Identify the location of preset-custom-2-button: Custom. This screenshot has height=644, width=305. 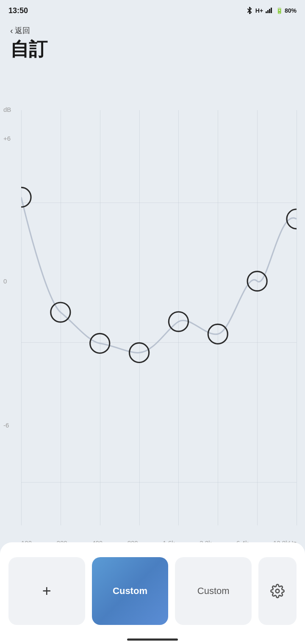
(214, 591).